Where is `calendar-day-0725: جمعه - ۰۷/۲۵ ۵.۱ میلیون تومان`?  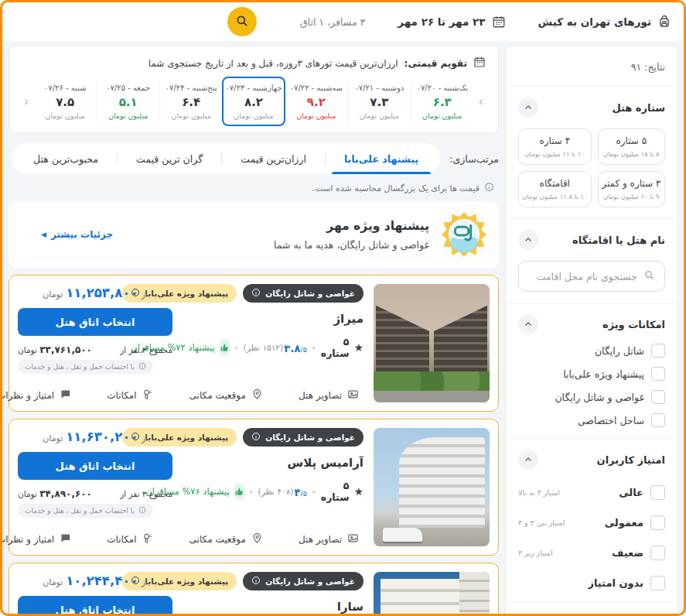 calendar-day-0725: جمعه - ۰۷/۲۵ ۵.۱ میلیون تومان is located at coordinates (128, 101).